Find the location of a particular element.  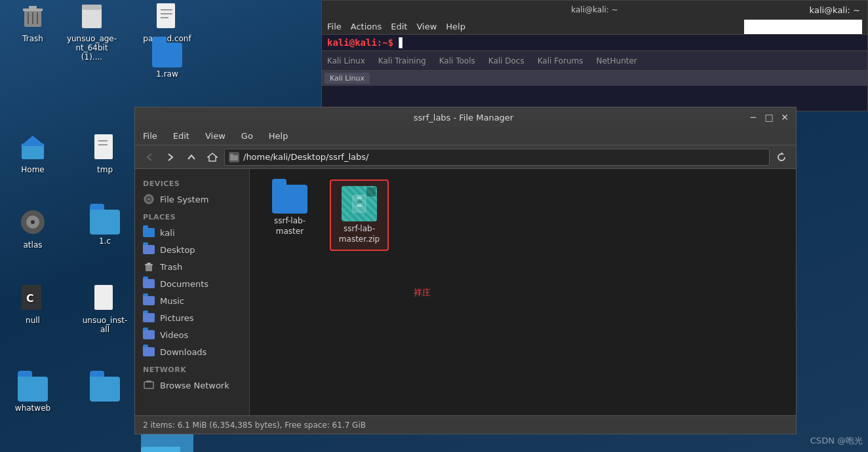

ssrf-lab-master-zip-icon is located at coordinates (359, 204).